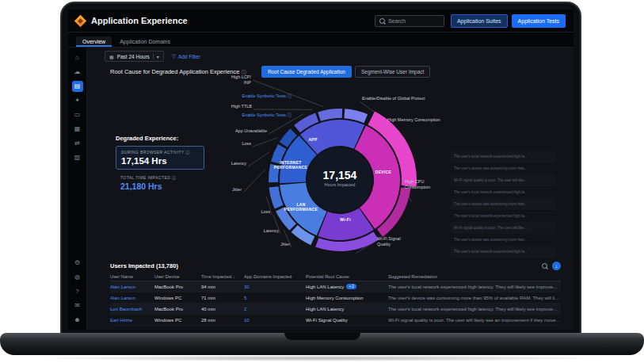 The height and width of the screenshot is (363, 644). I want to click on user-icon: ☻, so click(78, 320).